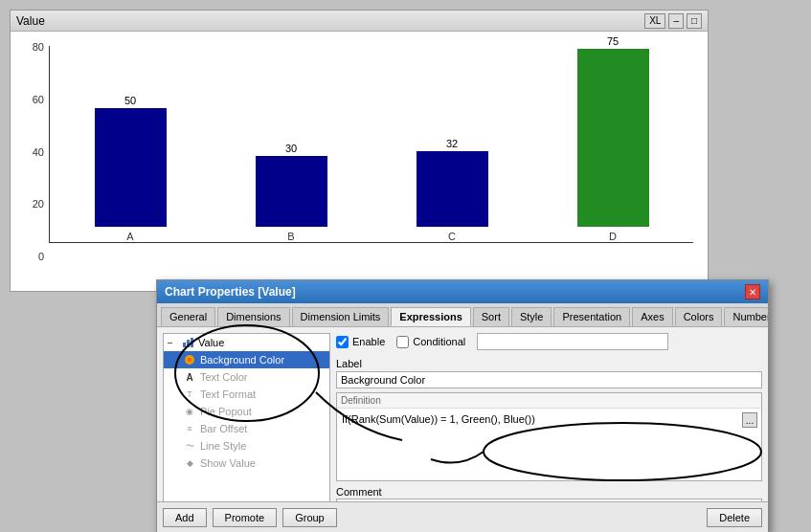 The width and height of the screenshot is (811, 532). What do you see at coordinates (592, 317) in the screenshot?
I see `tab-presentation: Presentation` at bounding box center [592, 317].